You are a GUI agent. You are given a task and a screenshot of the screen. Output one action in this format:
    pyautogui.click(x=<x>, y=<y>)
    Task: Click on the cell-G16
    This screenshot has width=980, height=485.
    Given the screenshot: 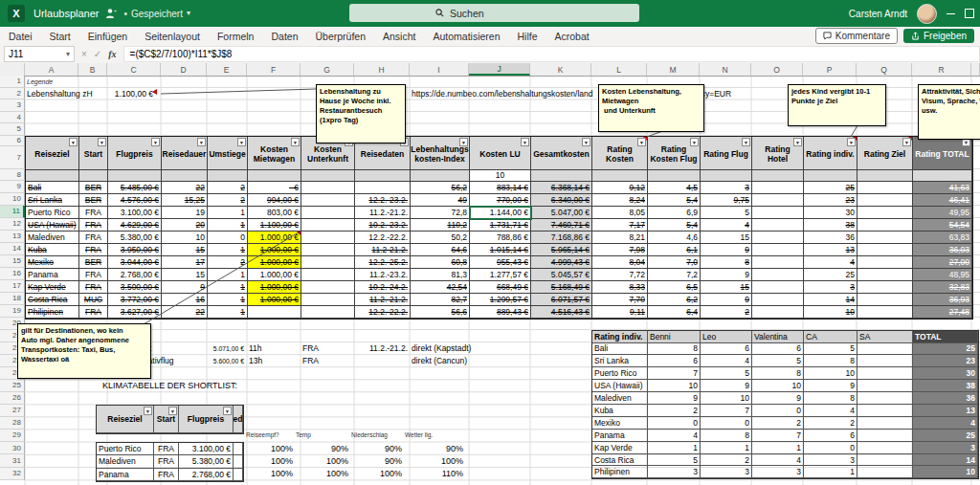 What is the action you would take?
    pyautogui.click(x=328, y=276)
    